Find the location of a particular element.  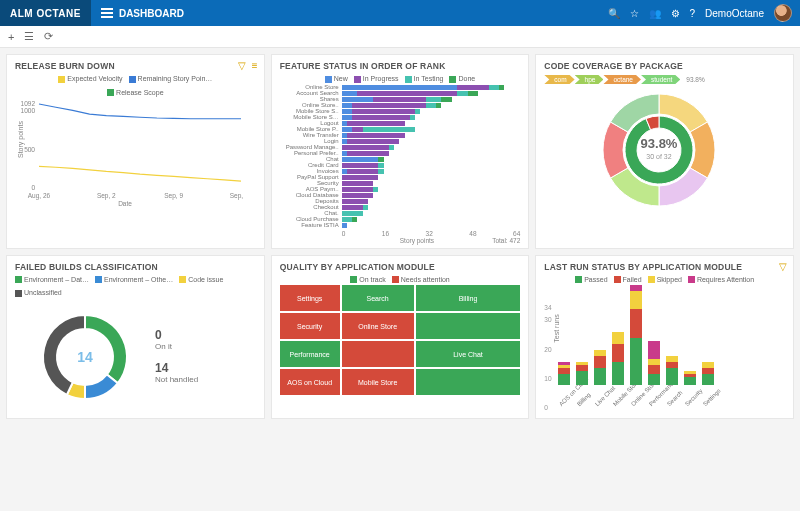

svg-text: 1092 is located at coordinates (28, 104).